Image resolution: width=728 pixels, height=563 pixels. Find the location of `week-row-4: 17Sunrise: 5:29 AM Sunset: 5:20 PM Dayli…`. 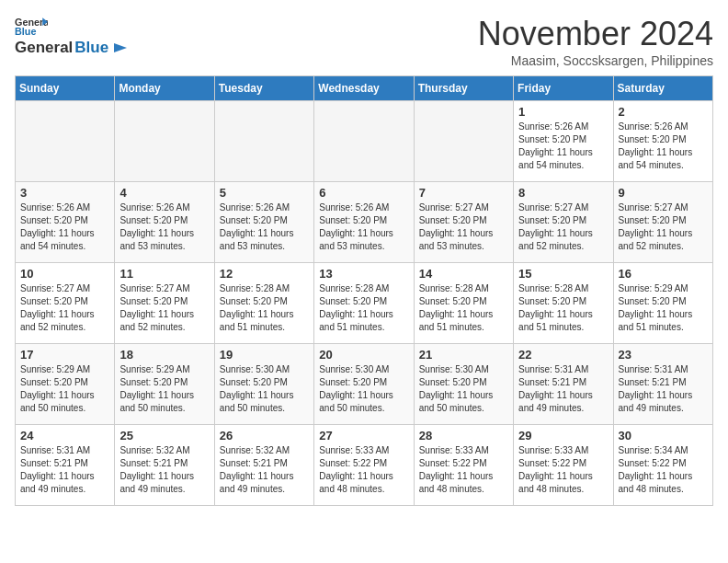

week-row-4: 17Sunrise: 5:29 AM Sunset: 5:20 PM Dayli… is located at coordinates (364, 385).